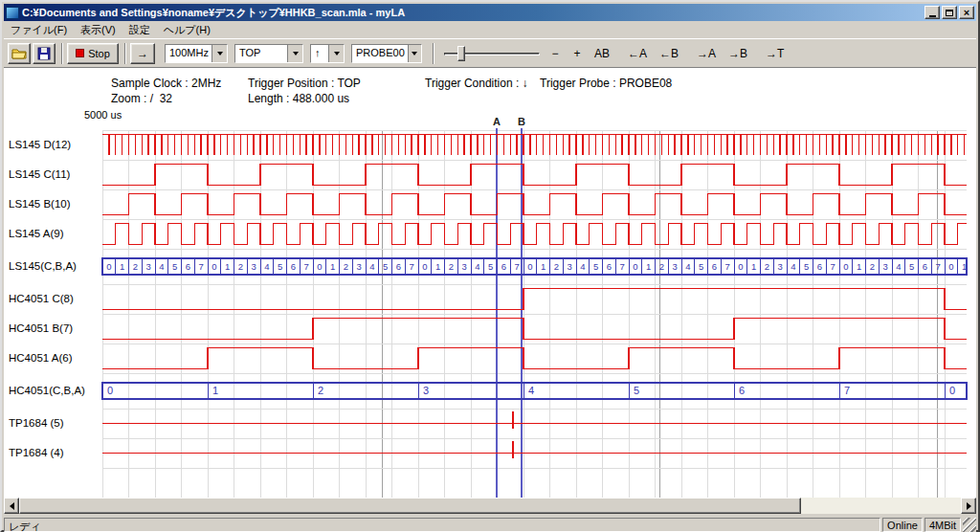 This screenshot has width=980, height=532. Describe the element at coordinates (56, 358) in the screenshot. I see `channel-label: HC4051 A(6)` at that location.